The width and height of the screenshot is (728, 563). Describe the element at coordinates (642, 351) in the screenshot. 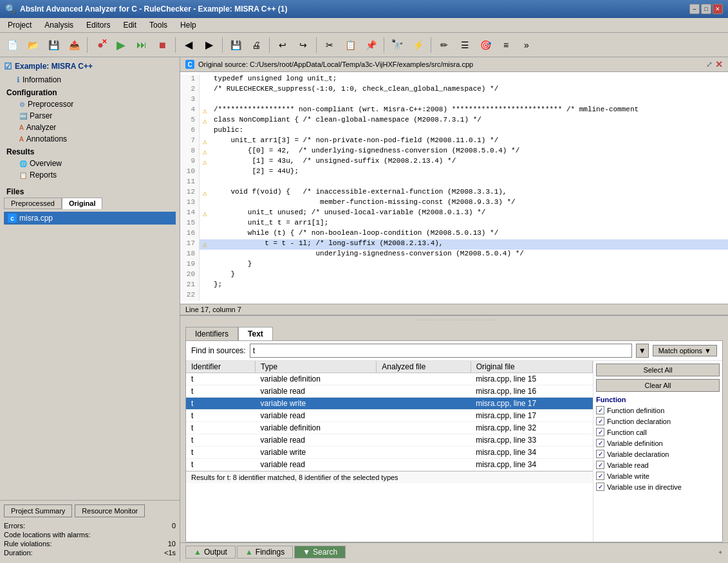

I see `find-dropdown-btn: ▼` at that location.